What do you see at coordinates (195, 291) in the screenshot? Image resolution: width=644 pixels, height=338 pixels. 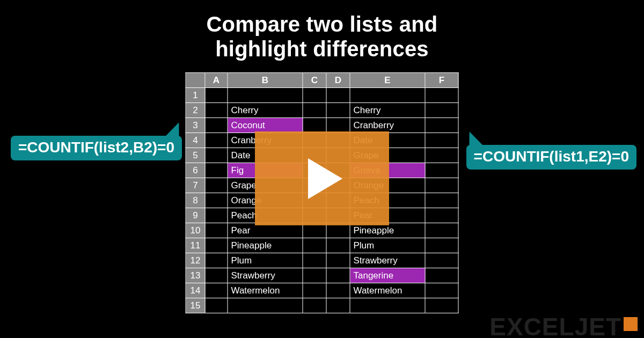 I see `row-number: 14` at bounding box center [195, 291].